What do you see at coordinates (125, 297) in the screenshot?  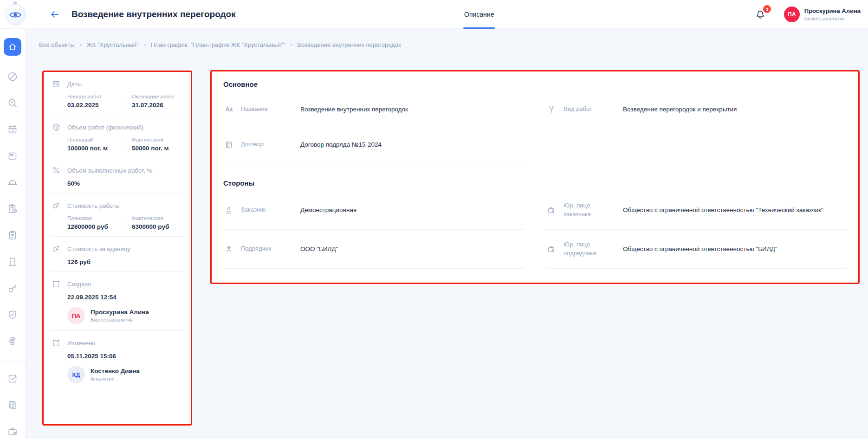 I see `created-date-value: 22.09.2025 12:54` at bounding box center [125, 297].